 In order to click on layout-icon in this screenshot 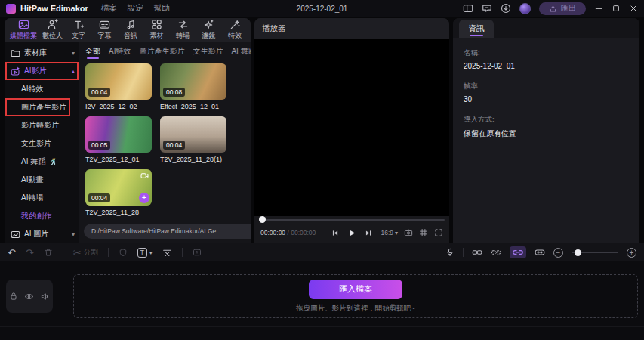, I will do `click(468, 8)`.